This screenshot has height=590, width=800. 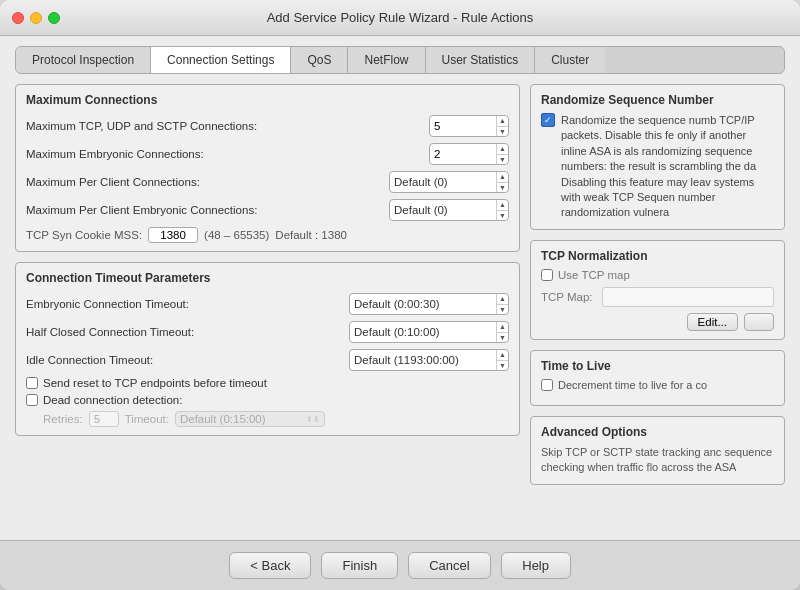 I want to click on ttl-title: Time to Live, so click(x=658, y=366).